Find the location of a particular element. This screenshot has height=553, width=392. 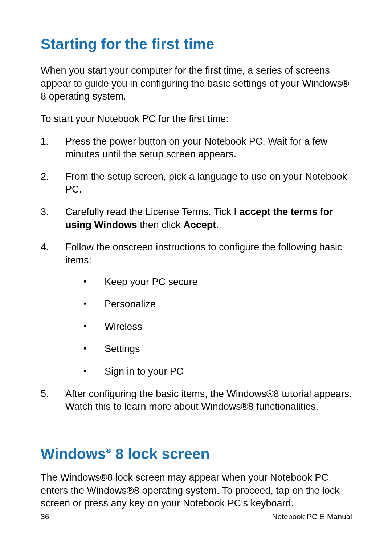

bold-text: Accept. is located at coordinates (201, 225).